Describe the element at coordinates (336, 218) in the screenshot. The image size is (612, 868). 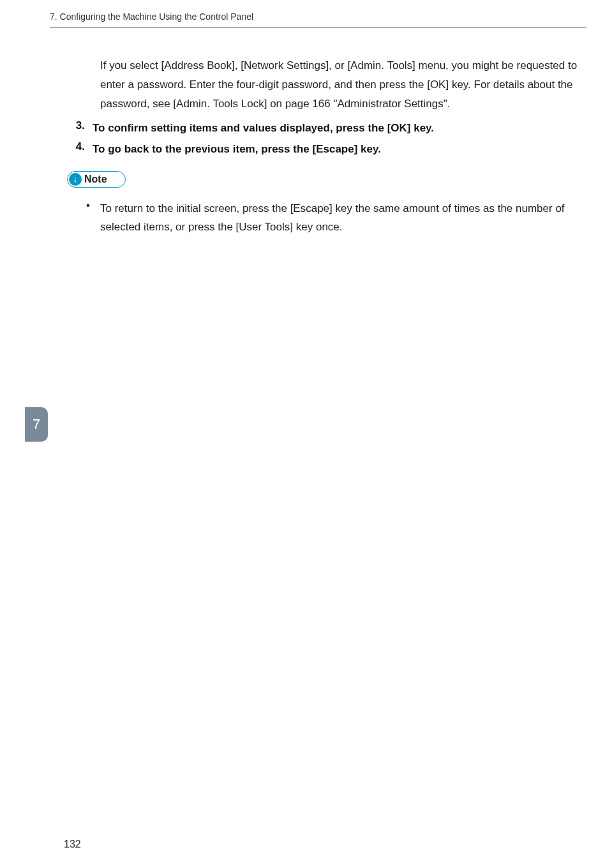
I see `note-bullet-item: • To return to the initial screen, press…` at that location.